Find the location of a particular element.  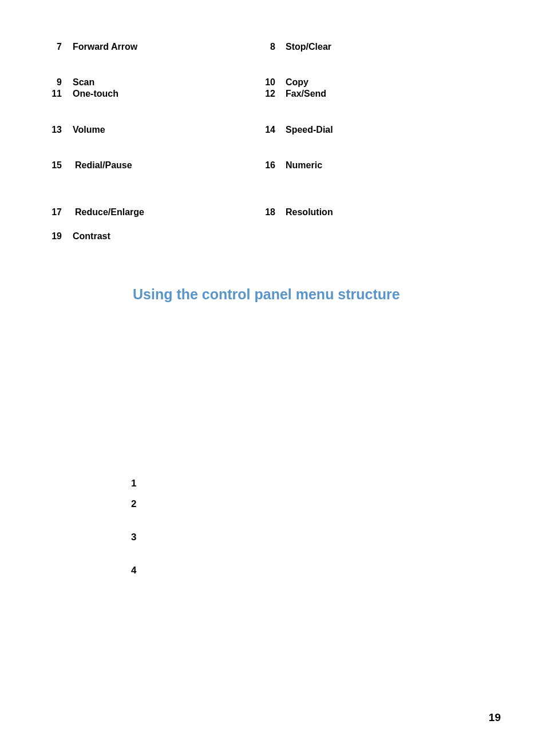

item-label: Contrast is located at coordinates (92, 236).